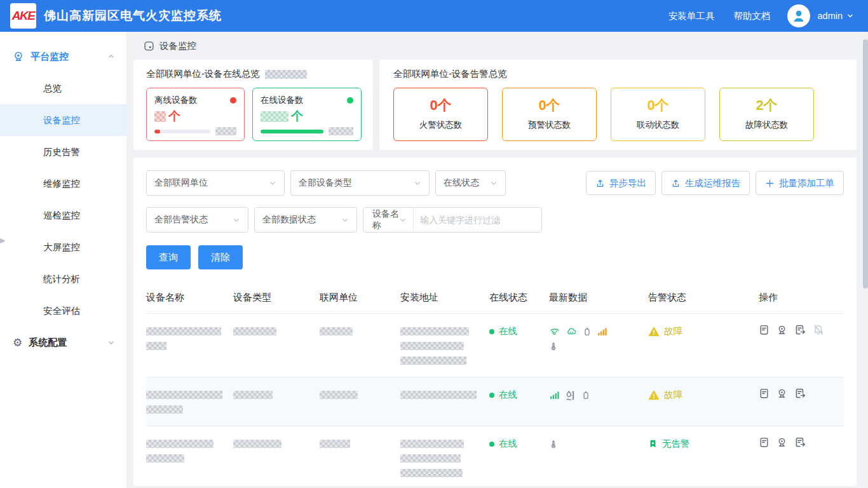 The width and height of the screenshot is (868, 488). What do you see at coordinates (197, 220) in the screenshot?
I see `select-alarm-status: 全部告警状态` at bounding box center [197, 220].